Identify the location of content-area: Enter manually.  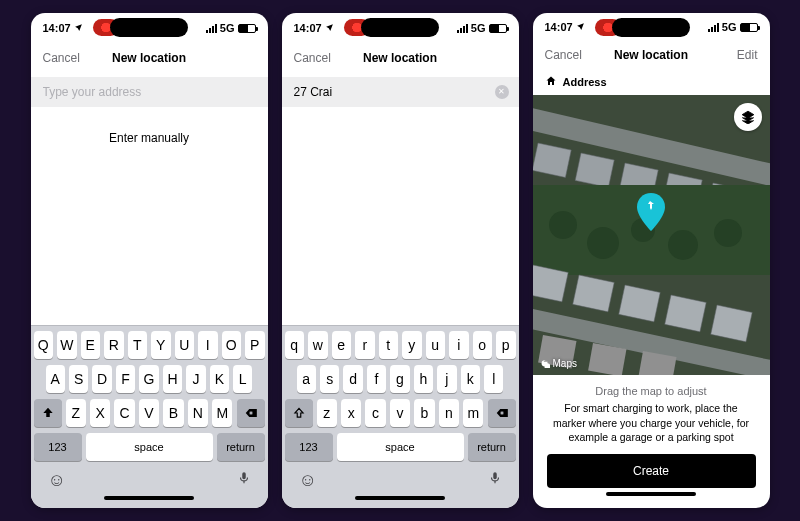
(150, 216).